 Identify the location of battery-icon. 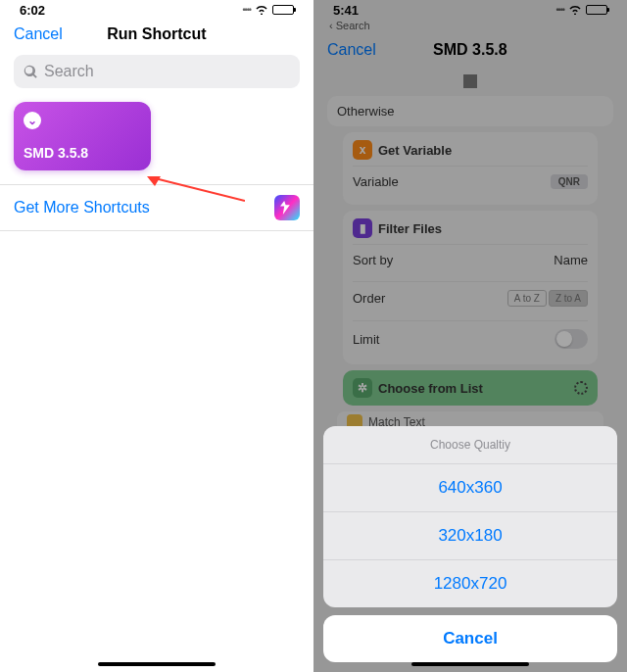
(283, 10).